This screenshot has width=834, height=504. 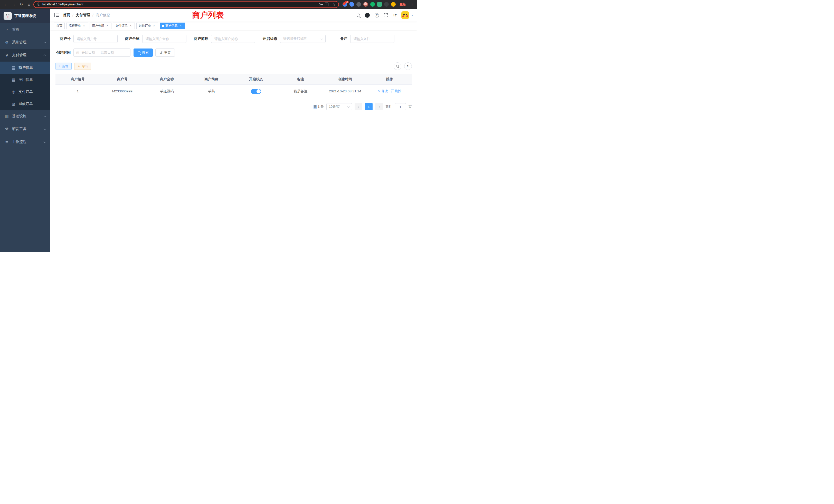 What do you see at coordinates (39, 4) in the screenshot?
I see `site-info-icon: ⓘ` at bounding box center [39, 4].